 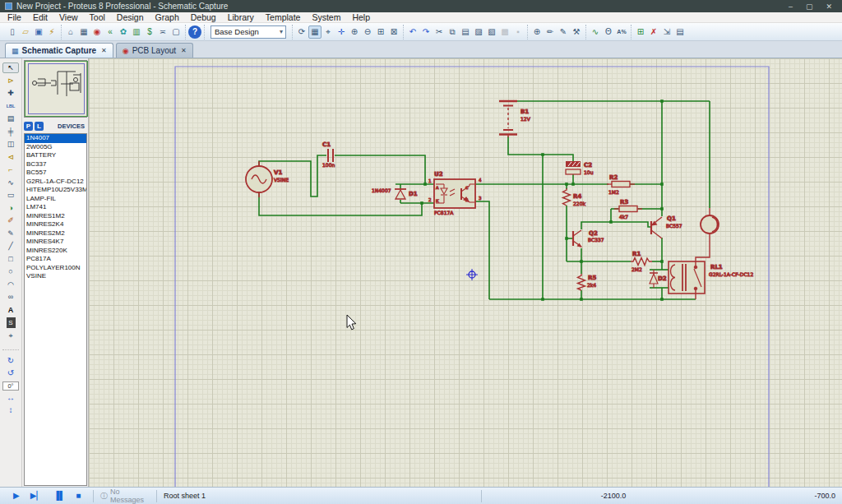 What do you see at coordinates (16, 496) in the screenshot?
I see `play-button: ▶` at bounding box center [16, 496].